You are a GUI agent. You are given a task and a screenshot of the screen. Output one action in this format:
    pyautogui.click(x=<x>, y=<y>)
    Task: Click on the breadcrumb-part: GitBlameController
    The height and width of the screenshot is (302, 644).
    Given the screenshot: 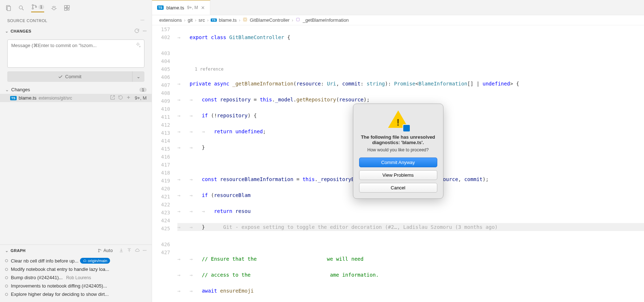 What is the action you would take?
    pyautogui.click(x=270, y=20)
    